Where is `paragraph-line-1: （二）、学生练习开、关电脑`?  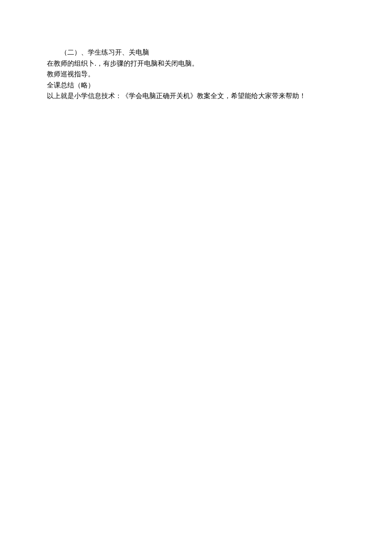
paragraph-line-1: （二）、学生练习开、关电脑 is located at coordinates (196, 52).